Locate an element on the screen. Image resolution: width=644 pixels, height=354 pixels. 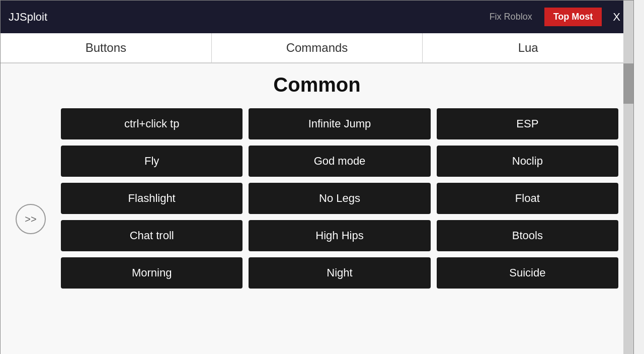
close-button: X is located at coordinates (617, 17).